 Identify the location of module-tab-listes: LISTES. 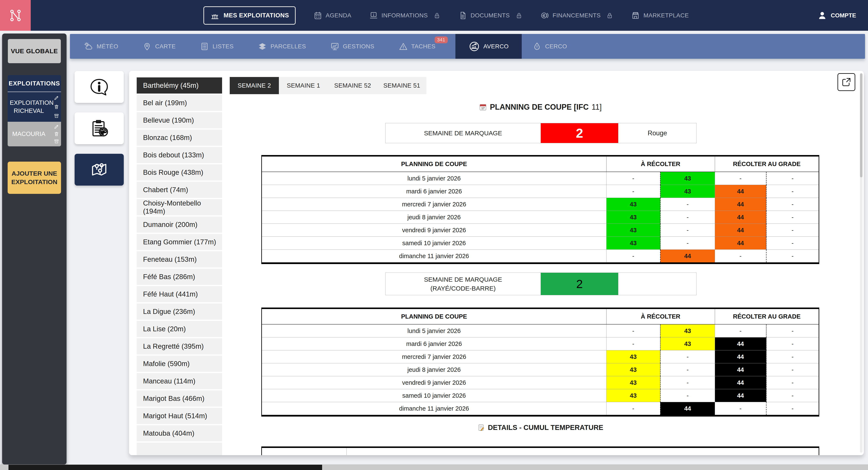
(217, 47).